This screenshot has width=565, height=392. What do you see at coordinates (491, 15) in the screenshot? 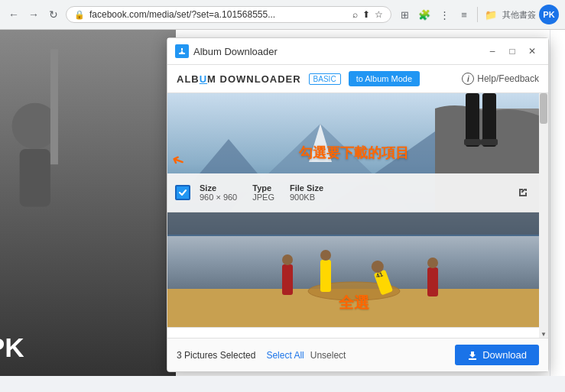
I see `bookmark-folder-icon: 📁` at bounding box center [491, 15].